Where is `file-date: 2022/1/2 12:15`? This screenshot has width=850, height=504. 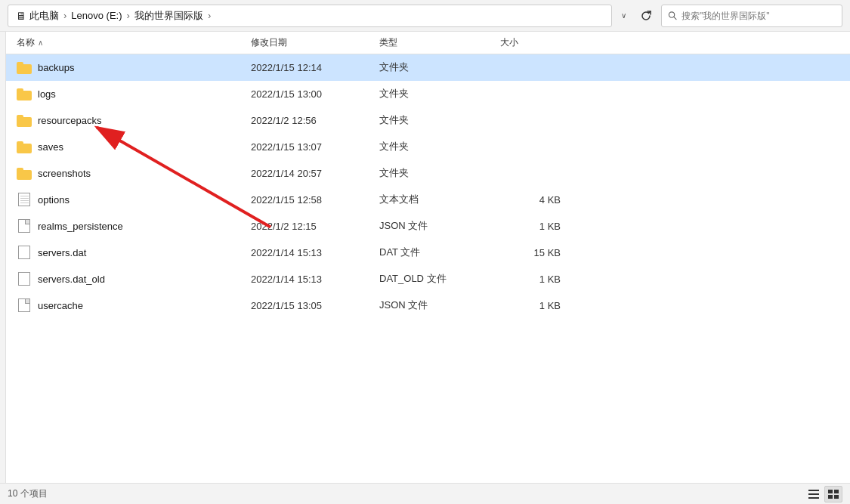 file-date: 2022/1/2 12:15 is located at coordinates (315, 227).